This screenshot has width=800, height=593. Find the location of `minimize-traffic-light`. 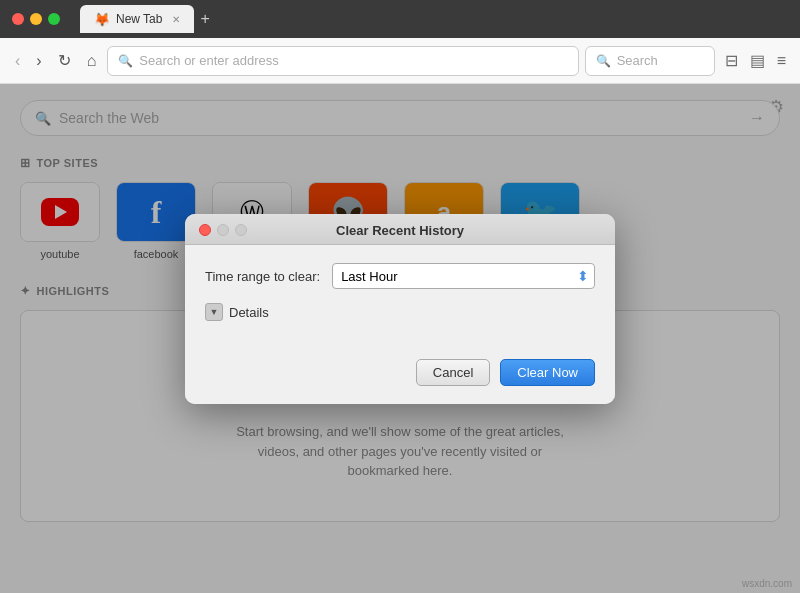

minimize-traffic-light is located at coordinates (36, 19).